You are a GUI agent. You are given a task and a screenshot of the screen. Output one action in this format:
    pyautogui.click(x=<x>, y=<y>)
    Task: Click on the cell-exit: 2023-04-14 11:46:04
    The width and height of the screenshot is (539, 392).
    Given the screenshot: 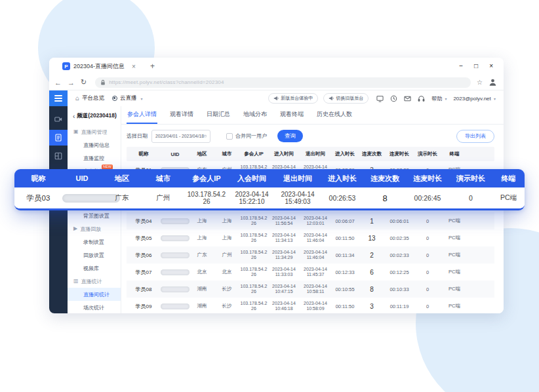 What is the action you would take?
    pyautogui.click(x=315, y=256)
    